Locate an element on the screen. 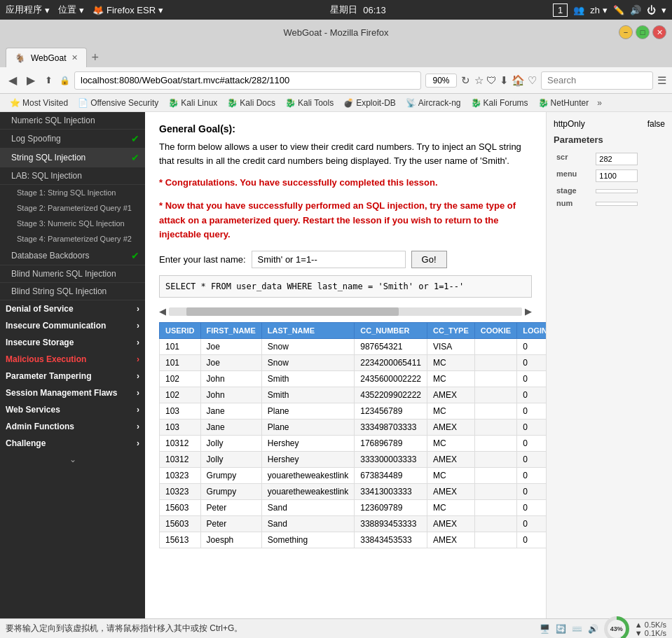 Image resolution: width=672 pixels, height=638 pixels. bookmark-offensive-security: 📄 Offensive Security is located at coordinates (118, 103).